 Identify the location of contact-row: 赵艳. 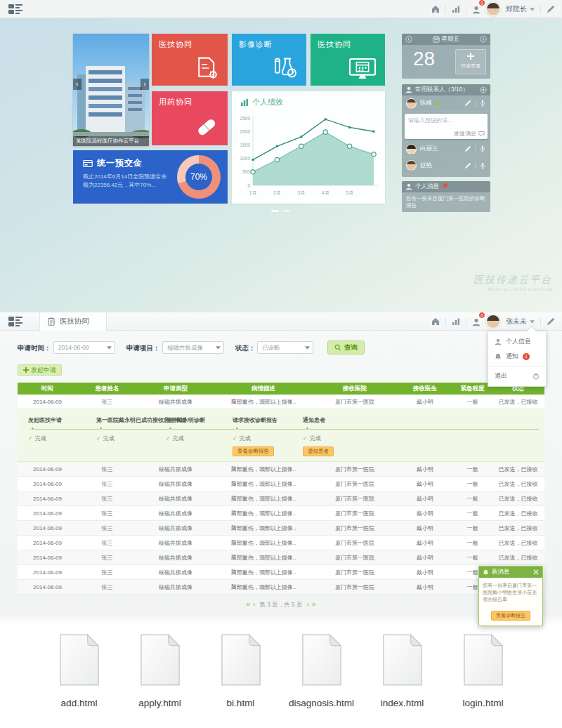
(446, 166).